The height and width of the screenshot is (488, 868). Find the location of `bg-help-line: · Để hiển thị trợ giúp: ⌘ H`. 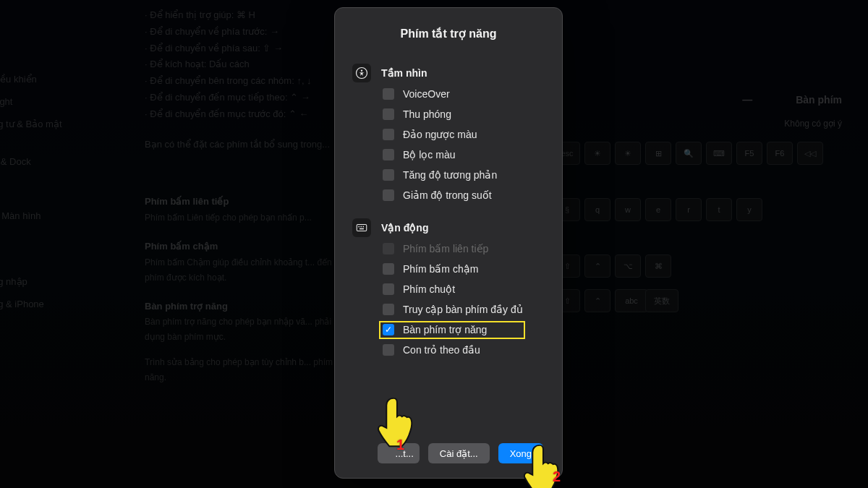

bg-help-line: · Để hiển thị trợ giúp: ⌘ H is located at coordinates (239, 16).